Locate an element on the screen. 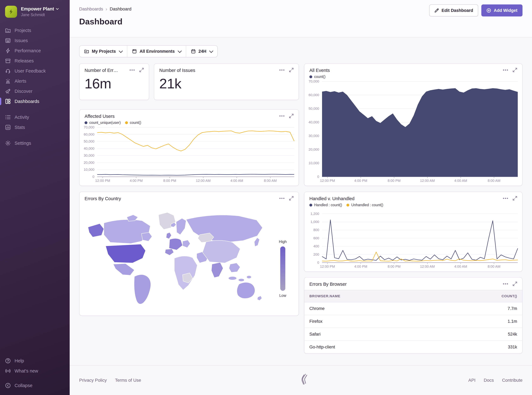 The image size is (532, 395). sidebar-item-performance: Performance is located at coordinates (35, 51).